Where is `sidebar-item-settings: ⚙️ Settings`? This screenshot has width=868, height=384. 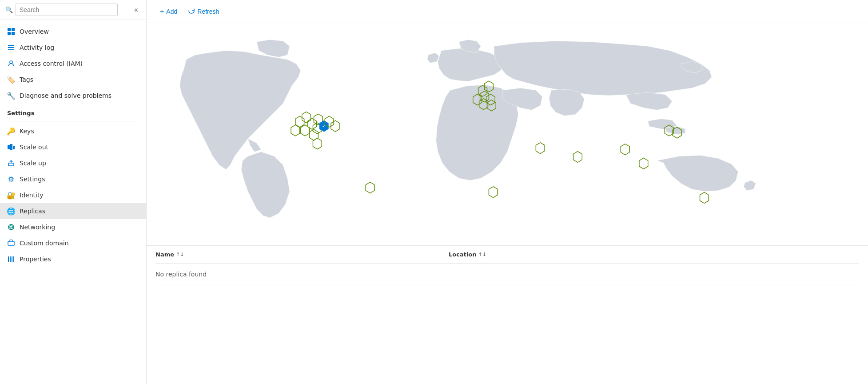 sidebar-item-settings: ⚙️ Settings is located at coordinates (73, 179).